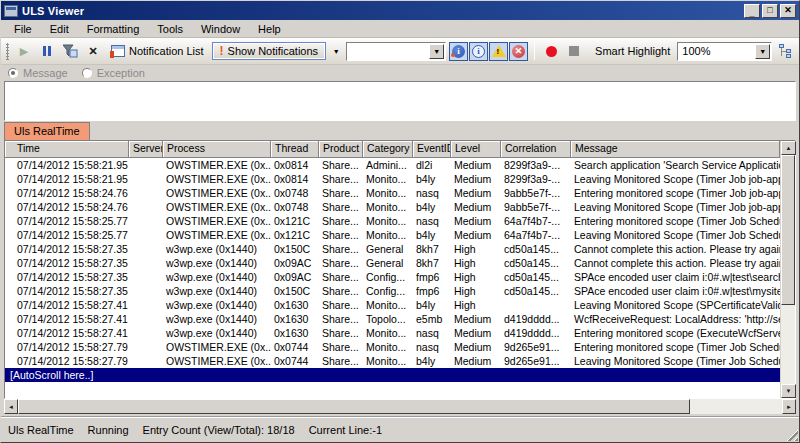 The height and width of the screenshot is (443, 800). Describe the element at coordinates (170, 29) in the screenshot. I see `menu-item-tools: Tools` at that location.